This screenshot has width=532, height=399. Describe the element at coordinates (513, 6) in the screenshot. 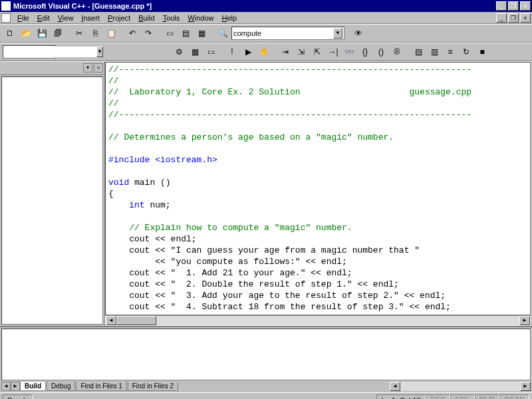

I see `window-buttons: _ ❐ ×` at that location.